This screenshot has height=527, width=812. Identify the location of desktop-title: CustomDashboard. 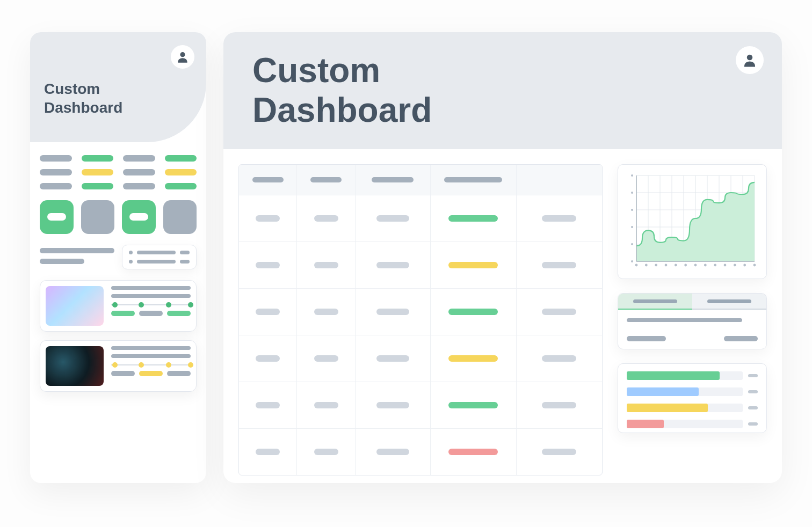
(342, 90).